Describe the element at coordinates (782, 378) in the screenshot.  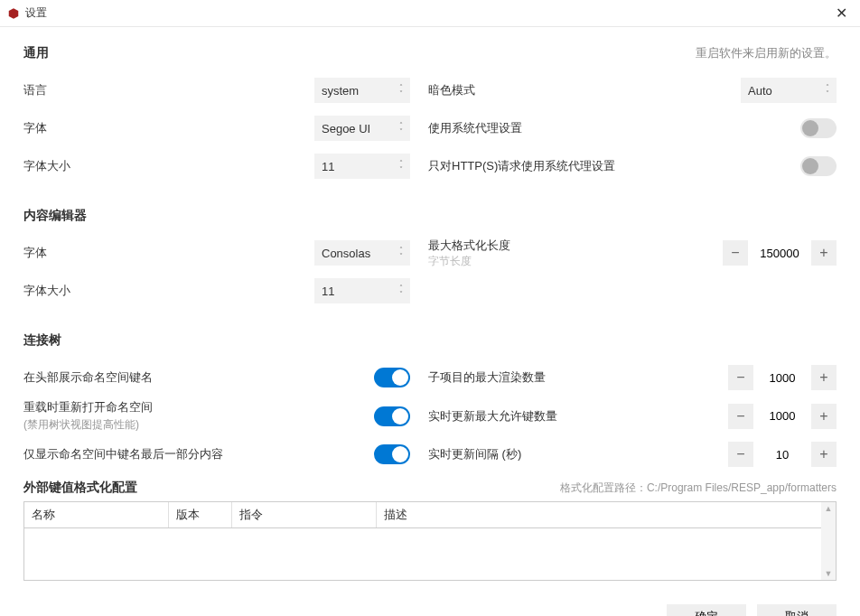
I see `maxrender-input` at that location.